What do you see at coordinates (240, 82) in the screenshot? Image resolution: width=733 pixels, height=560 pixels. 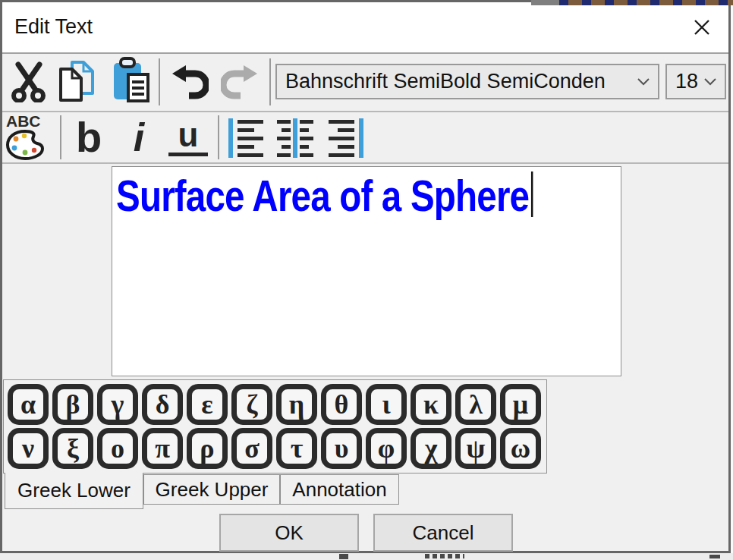 I see `redo-icon` at bounding box center [240, 82].